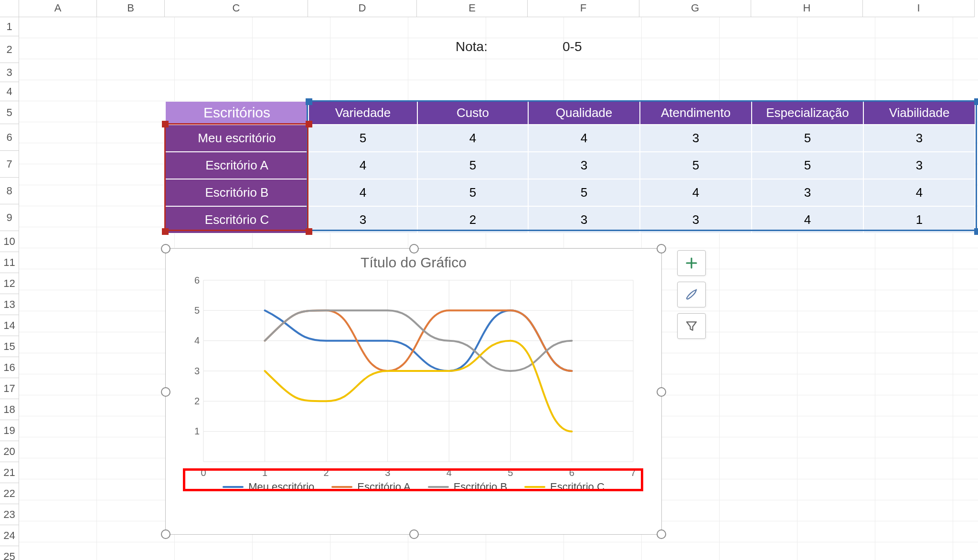 Image resolution: width=978 pixels, height=560 pixels. Describe the element at coordinates (418, 386) in the screenshot. I see `series-escritorio-c` at that location.